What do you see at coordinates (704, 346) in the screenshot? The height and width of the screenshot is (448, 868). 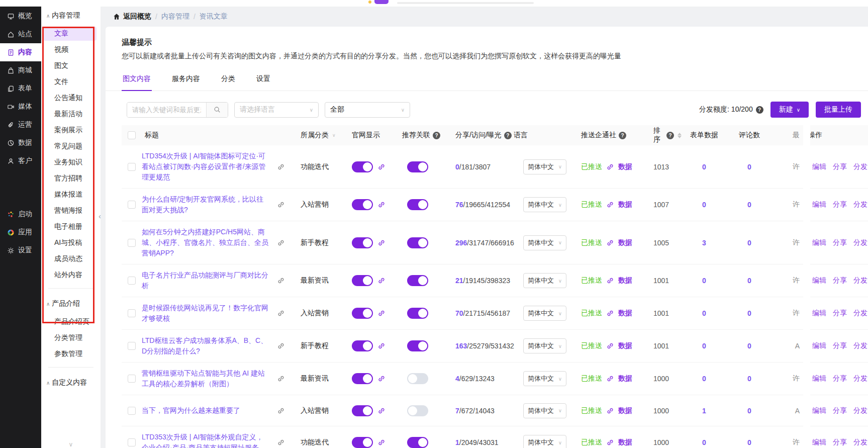 I see `form-data-count: 0` at bounding box center [704, 346].